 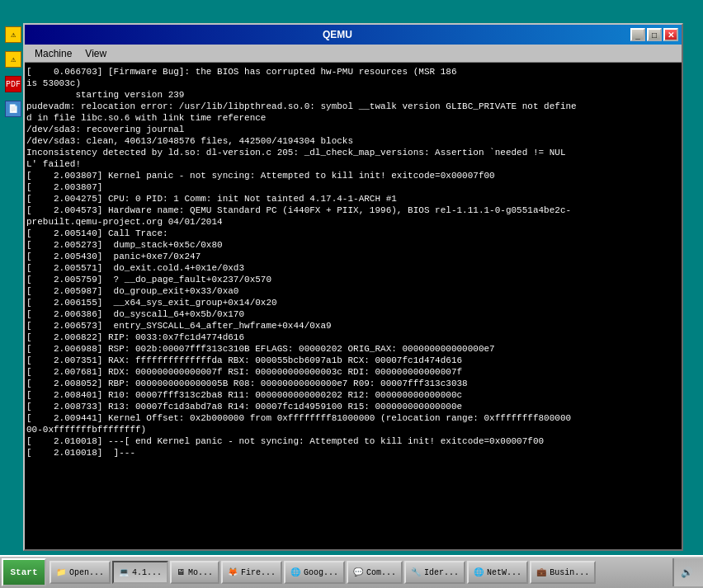 I want to click on terminal-line: [ 2.005759] ? __do_page_fault+0x237/0x57…, so click(x=353, y=280).